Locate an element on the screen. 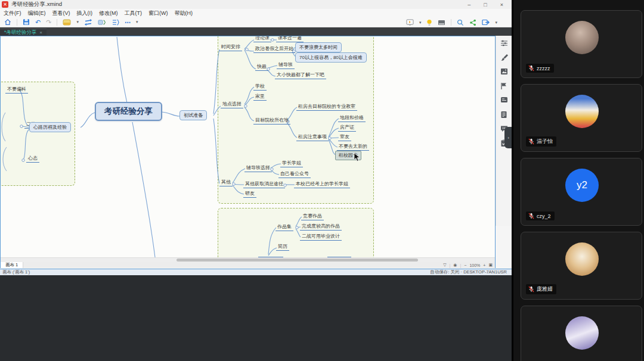 The image size is (644, 361). mindmap-topic: 辅导班 is located at coordinates (286, 66).